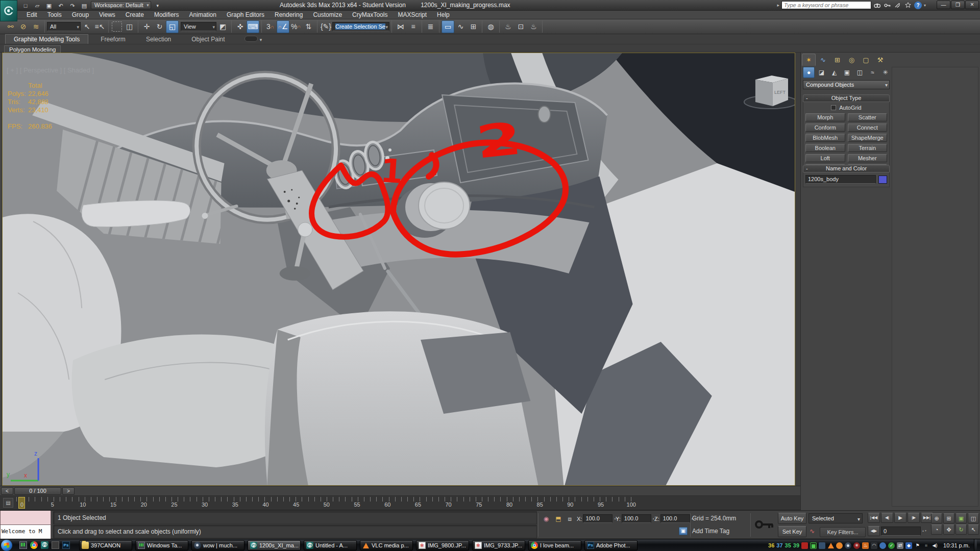 This screenshot has width=980, height=551. Describe the element at coordinates (826, 5) in the screenshot. I see `search-input` at that location.